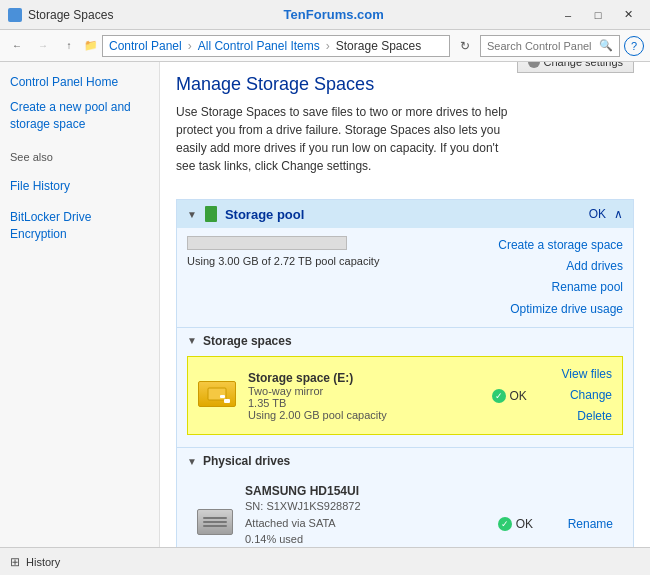  Describe the element at coordinates (505, 524) in the screenshot. I see `drive-status-icon-1: ✓` at that location.